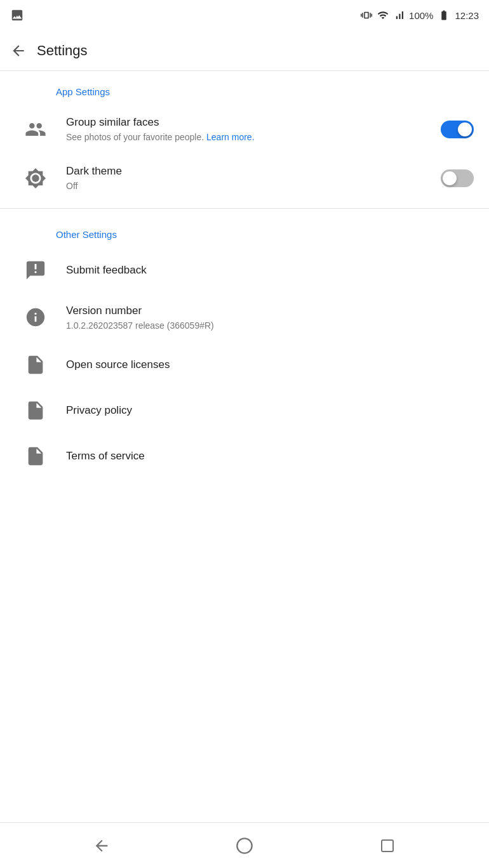 The width and height of the screenshot is (489, 868). What do you see at coordinates (245, 208) in the screenshot?
I see `section-divider` at bounding box center [245, 208].